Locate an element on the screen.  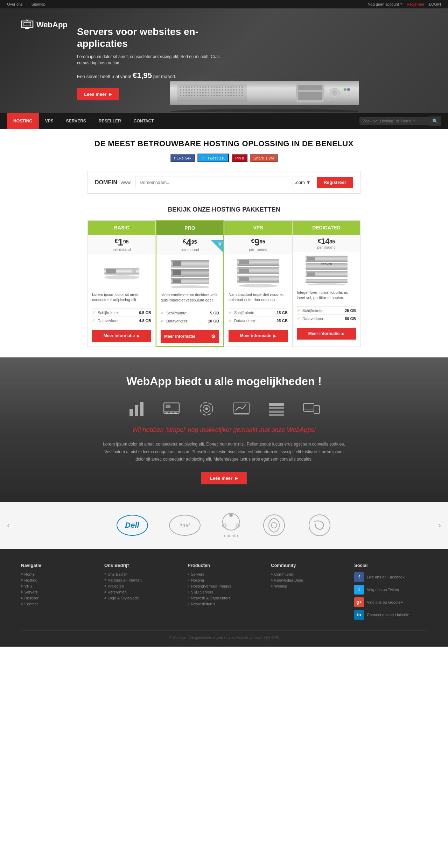
nav-item-contact: CONTACT is located at coordinates (144, 121).